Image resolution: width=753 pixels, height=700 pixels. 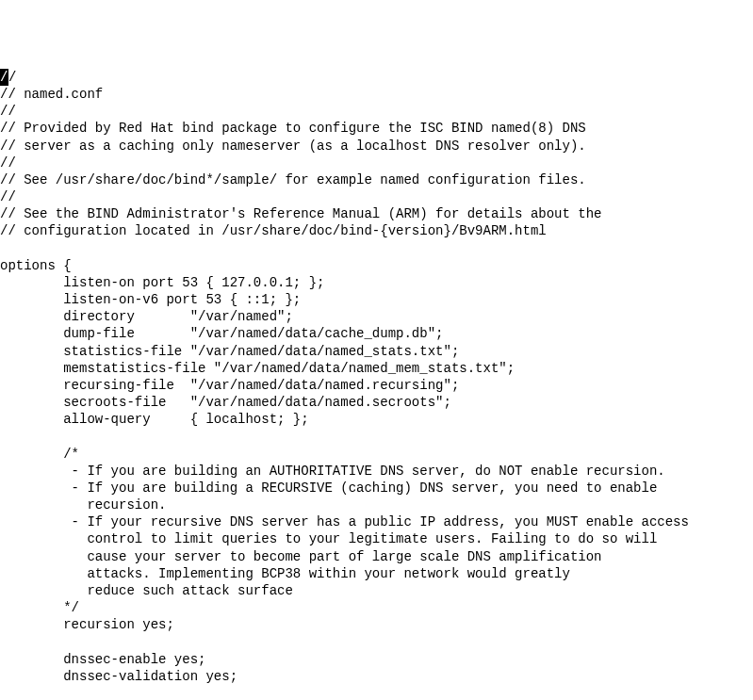 What do you see at coordinates (377, 146) in the screenshot?
I see `config-line: // server as a caching only nameserver (…` at bounding box center [377, 146].